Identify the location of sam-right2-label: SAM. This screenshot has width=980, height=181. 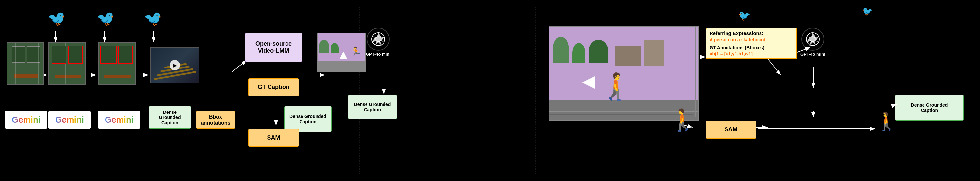
(731, 130).